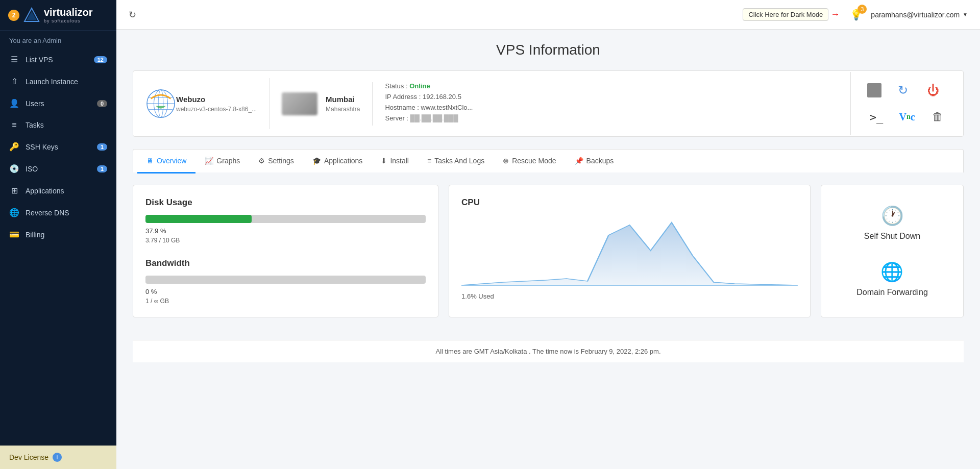  I want to click on sidebar-label-iso: ISO, so click(61, 169).